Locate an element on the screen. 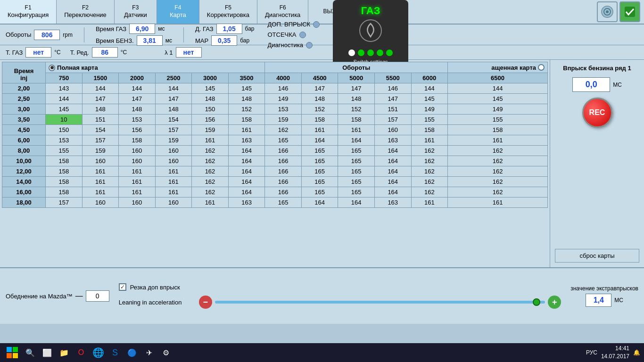  cell-10-8: 165 is located at coordinates (356, 192).